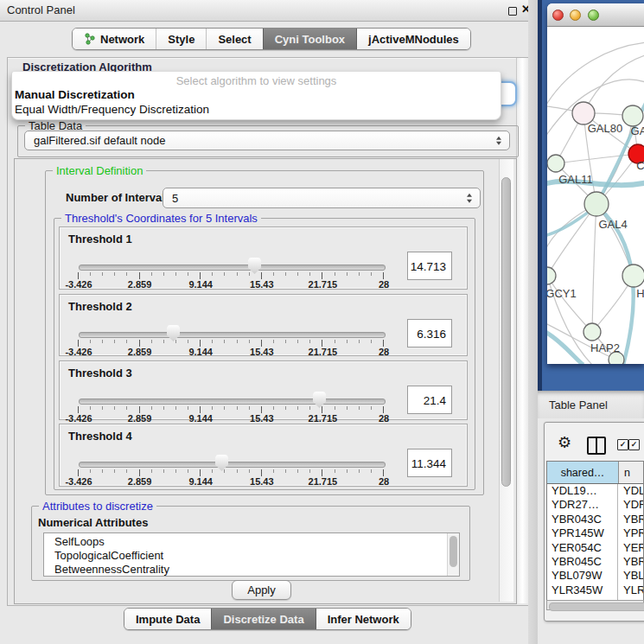 This screenshot has height=644, width=644. What do you see at coordinates (252, 556) in the screenshot?
I see `list-item: TopologicalCoefficient` at bounding box center [252, 556].